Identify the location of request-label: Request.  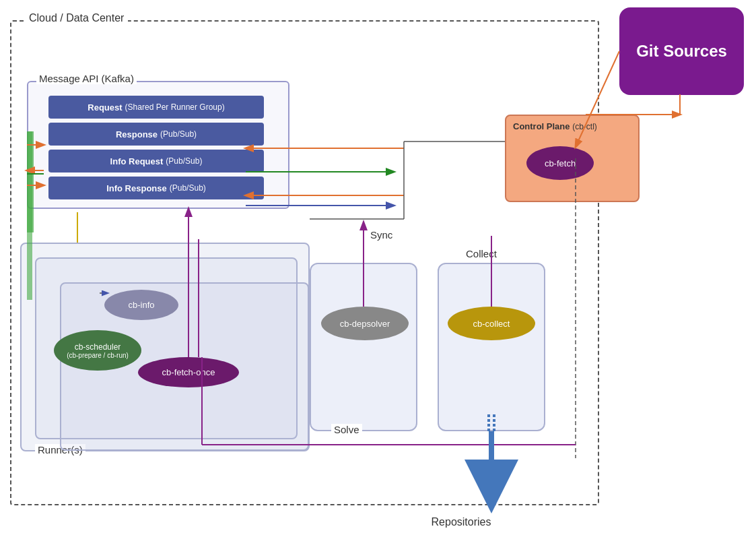
(105, 108).